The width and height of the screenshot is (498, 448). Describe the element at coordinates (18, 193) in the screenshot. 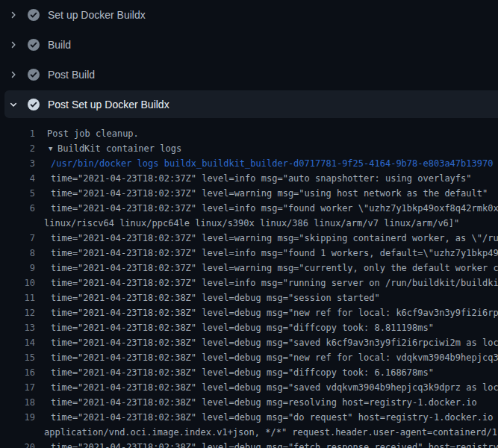

I see `line-number: 5` at that location.